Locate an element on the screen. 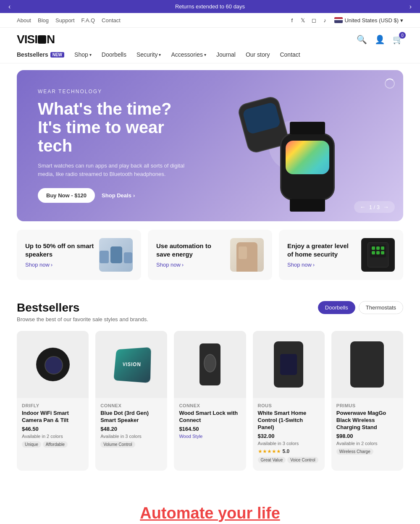  speaker-illustration: VISION is located at coordinates (132, 365).